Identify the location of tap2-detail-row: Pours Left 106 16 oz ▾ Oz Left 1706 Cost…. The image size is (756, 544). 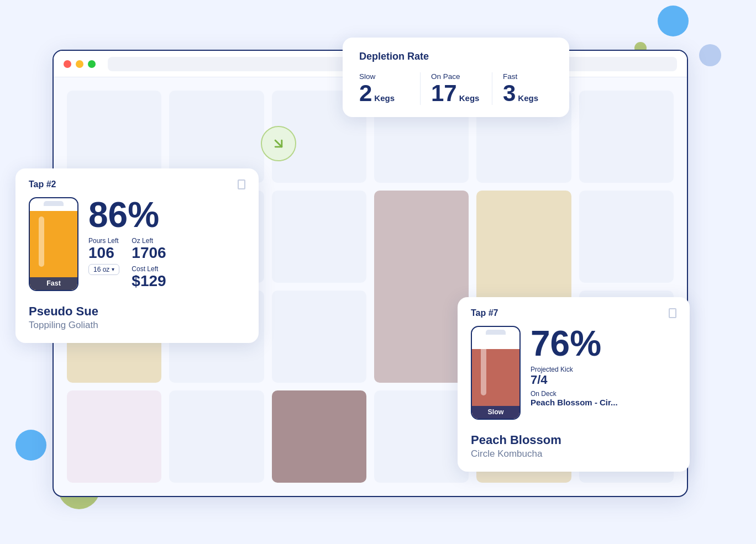
(167, 263).